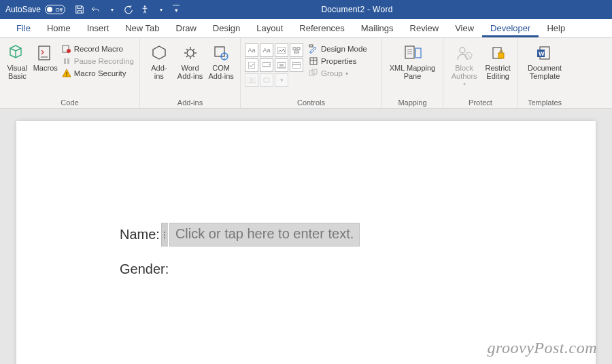  I want to click on legacy-tools-icon, so click(267, 80).